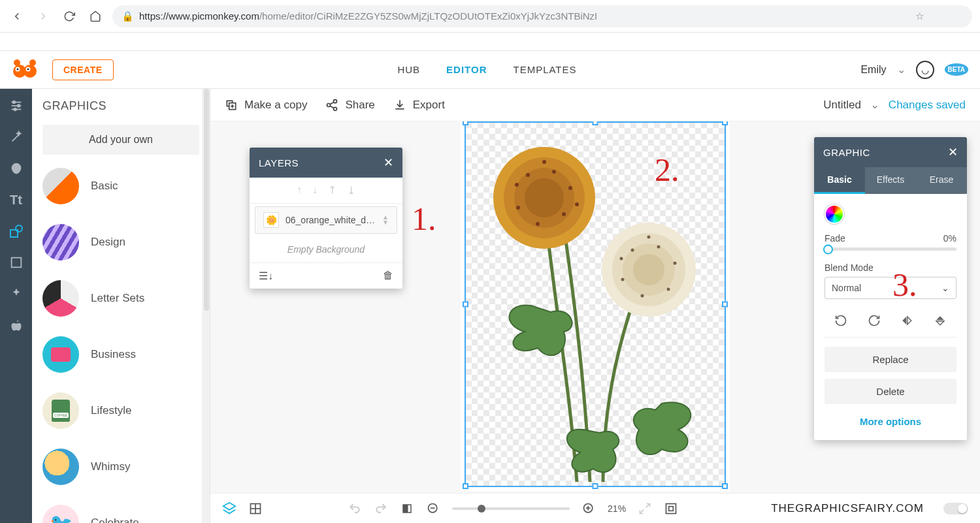 The height and width of the screenshot is (523, 980). What do you see at coordinates (671, 509) in the screenshot?
I see `fit-icon` at bounding box center [671, 509].